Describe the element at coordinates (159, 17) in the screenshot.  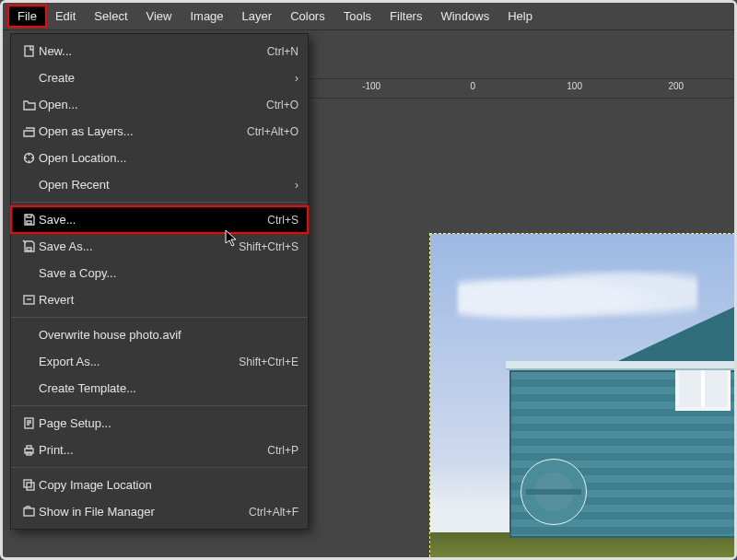
I see `menu-view: View` at that location.